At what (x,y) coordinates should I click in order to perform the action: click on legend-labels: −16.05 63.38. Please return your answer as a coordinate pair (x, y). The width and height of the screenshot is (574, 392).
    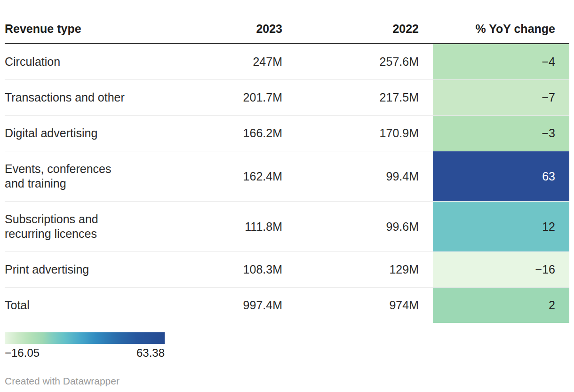
    Looking at the image, I should click on (85, 353).